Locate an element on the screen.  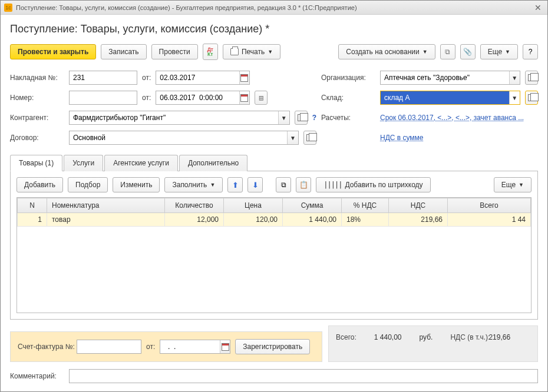
invoice-date-input is located at coordinates (197, 78).